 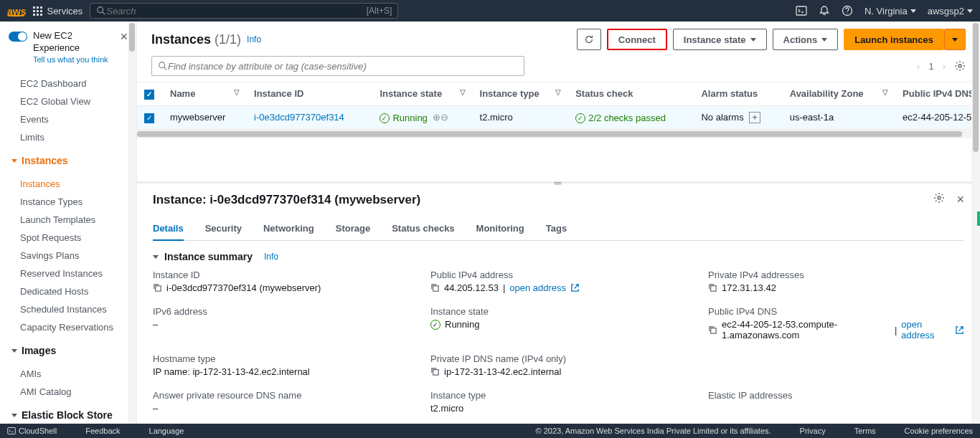 I want to click on sidebar-amis: AMIs, so click(x=68, y=374).